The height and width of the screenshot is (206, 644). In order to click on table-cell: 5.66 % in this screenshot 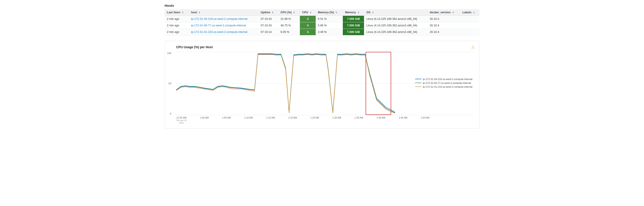, I will do `click(329, 25)`.